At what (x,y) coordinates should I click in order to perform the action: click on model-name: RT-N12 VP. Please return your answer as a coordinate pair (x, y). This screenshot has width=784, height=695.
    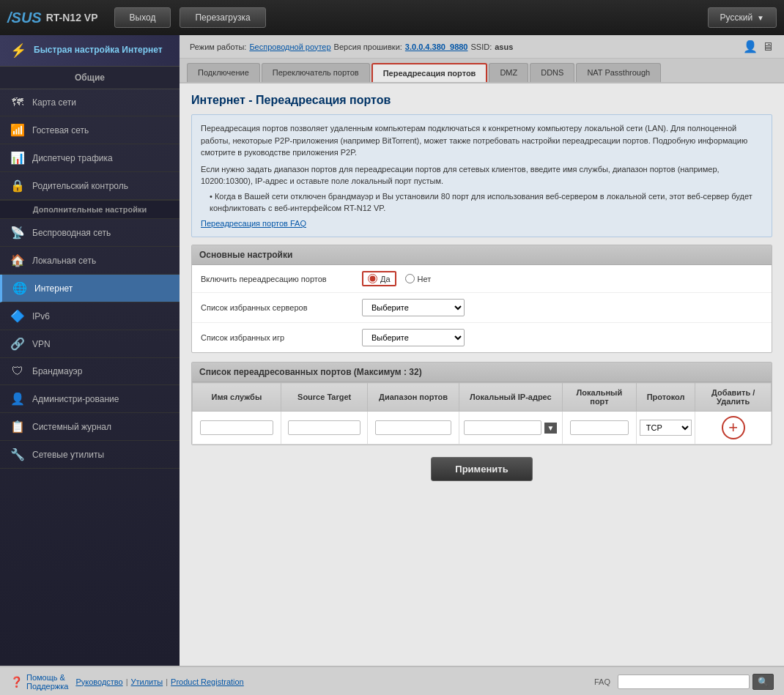
    Looking at the image, I should click on (72, 18).